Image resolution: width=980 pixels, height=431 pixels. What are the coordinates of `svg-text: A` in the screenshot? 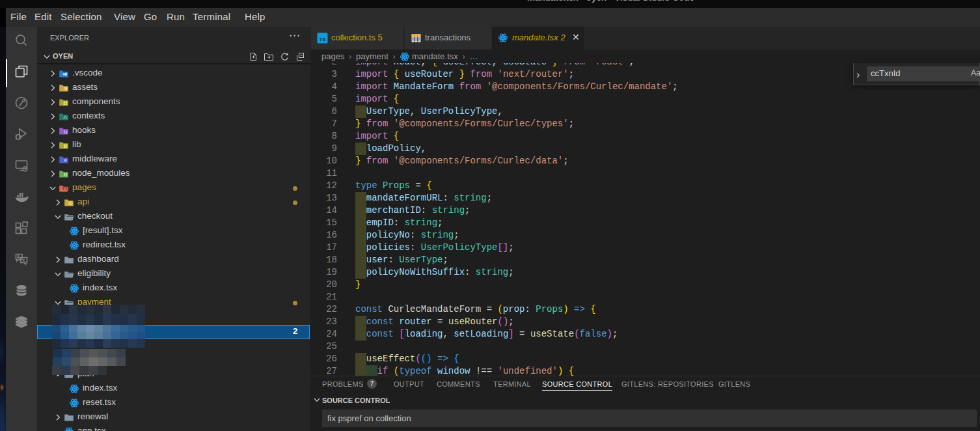 It's located at (18, 257).